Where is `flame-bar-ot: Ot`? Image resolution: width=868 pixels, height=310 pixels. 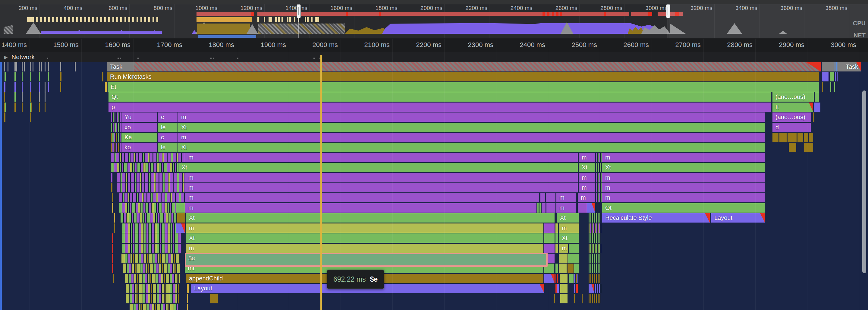
flame-bar-ot: Ot is located at coordinates (683, 208).